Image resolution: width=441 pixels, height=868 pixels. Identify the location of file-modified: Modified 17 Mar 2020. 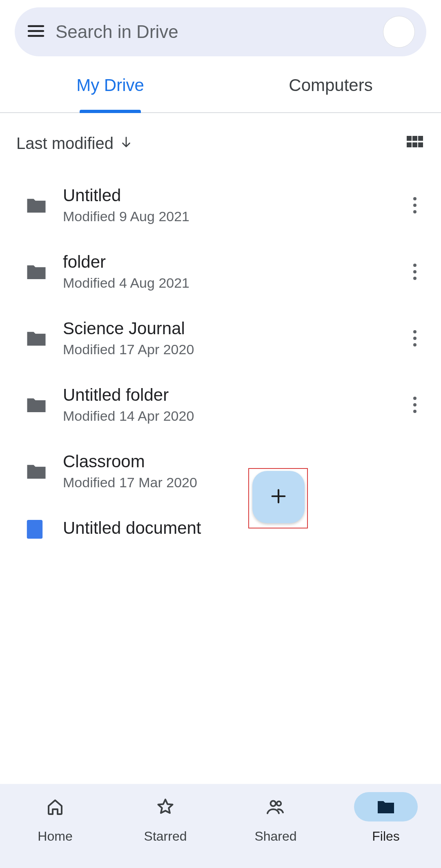
(226, 482).